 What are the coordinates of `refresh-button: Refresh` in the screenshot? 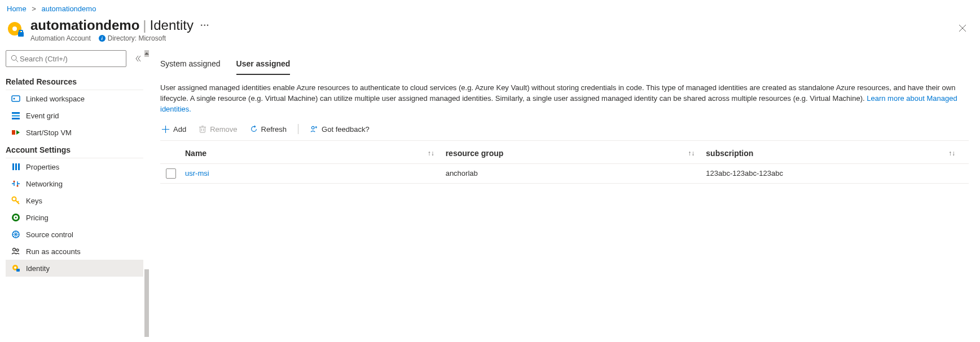 It's located at (269, 130).